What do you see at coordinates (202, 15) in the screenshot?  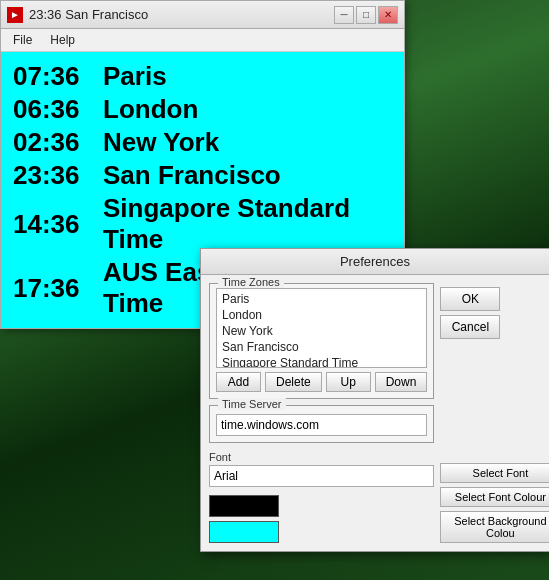 I see `clock-titlebar: ► 23:36 San Francisco ─ □ ✕` at bounding box center [202, 15].